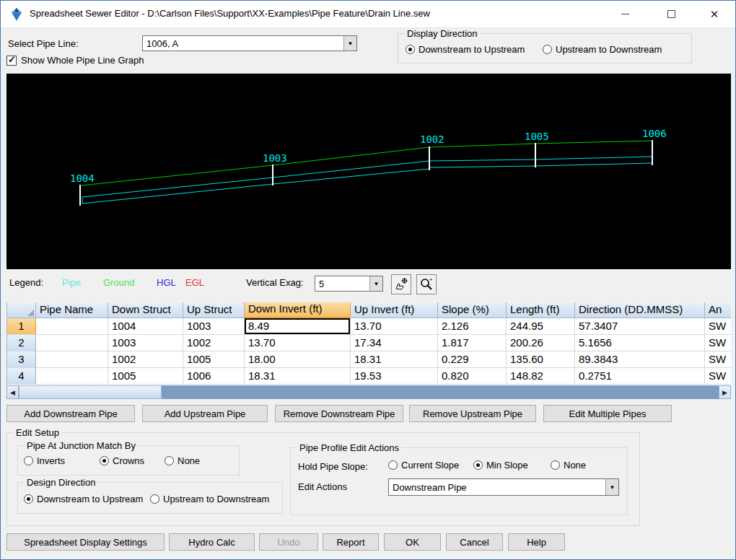 Image resolution: width=736 pixels, height=560 pixels. What do you see at coordinates (297, 310) in the screenshot?
I see `column-header-down-invert: Down Invert (ft)` at bounding box center [297, 310].